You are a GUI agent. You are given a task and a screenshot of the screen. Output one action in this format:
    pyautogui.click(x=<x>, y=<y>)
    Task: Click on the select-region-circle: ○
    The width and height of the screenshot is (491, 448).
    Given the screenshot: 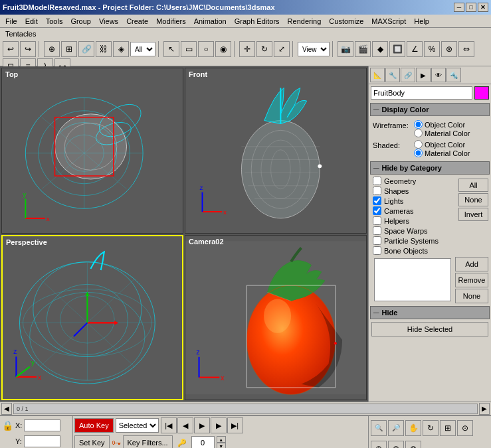 What is the action you would take?
    pyautogui.click(x=206, y=49)
    